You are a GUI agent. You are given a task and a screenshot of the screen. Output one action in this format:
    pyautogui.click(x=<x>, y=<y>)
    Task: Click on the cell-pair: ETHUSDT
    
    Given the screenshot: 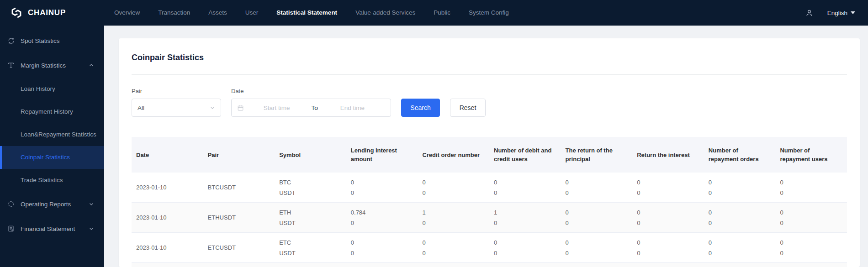 What is the action you would take?
    pyautogui.click(x=239, y=217)
    